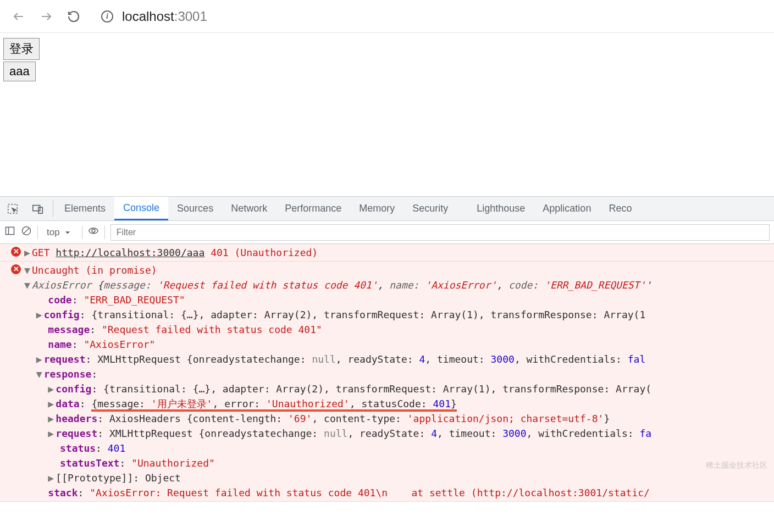 The height and width of the screenshot is (532, 774). I want to click on sidebar-toggle-icon, so click(10, 232).